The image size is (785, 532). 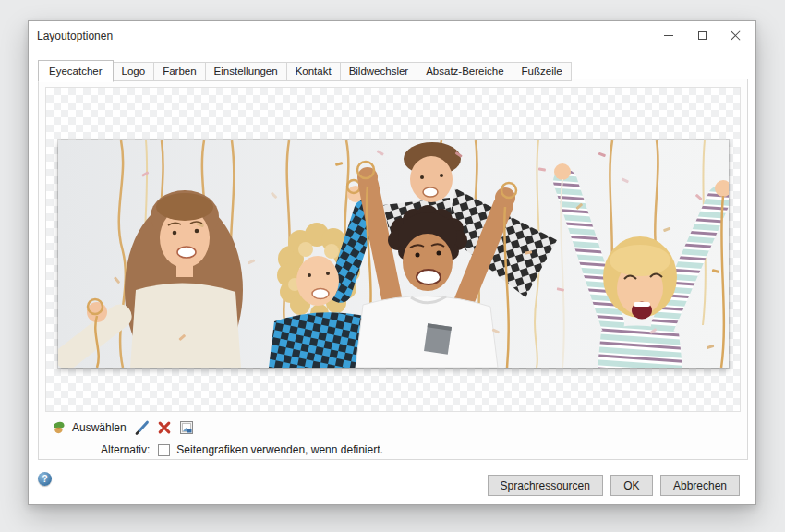 What do you see at coordinates (126, 450) in the screenshot?
I see `alternative-label: Alternativ:` at bounding box center [126, 450].